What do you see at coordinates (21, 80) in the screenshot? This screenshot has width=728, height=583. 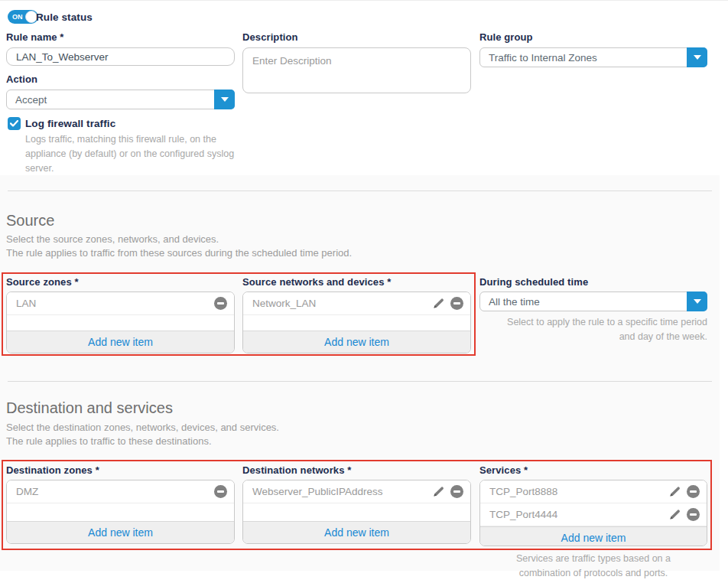 I see `action-label: Action` at bounding box center [21, 80].